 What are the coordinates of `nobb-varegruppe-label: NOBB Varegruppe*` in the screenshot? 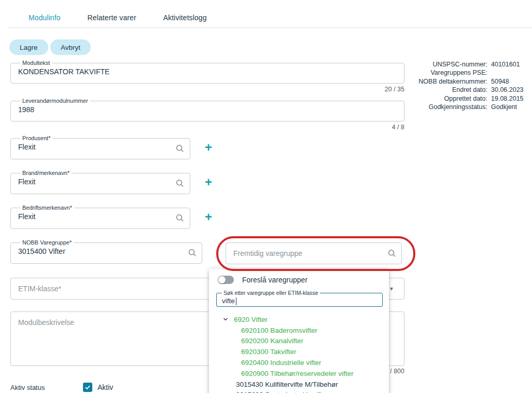 It's located at (47, 242).